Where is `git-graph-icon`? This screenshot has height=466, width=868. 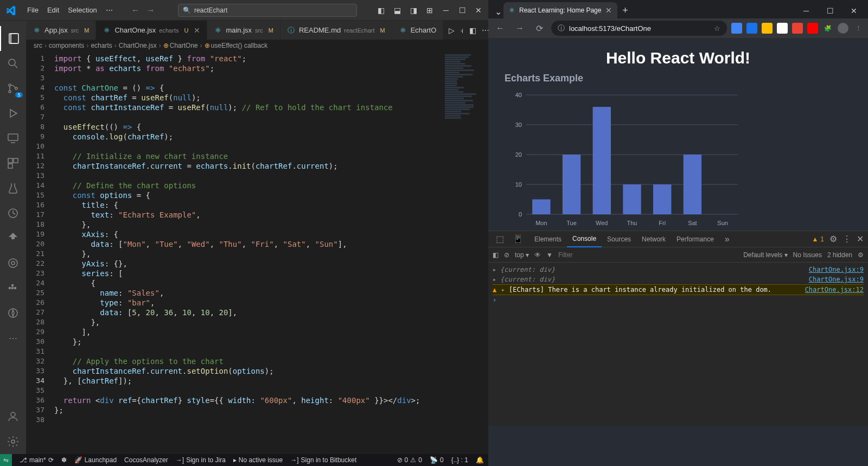
git-graph-icon is located at coordinates (13, 213).